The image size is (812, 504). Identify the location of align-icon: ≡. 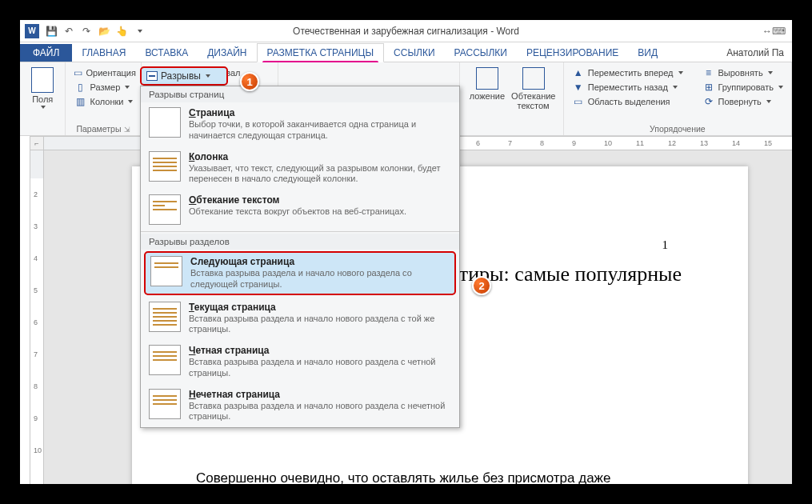
(709, 73).